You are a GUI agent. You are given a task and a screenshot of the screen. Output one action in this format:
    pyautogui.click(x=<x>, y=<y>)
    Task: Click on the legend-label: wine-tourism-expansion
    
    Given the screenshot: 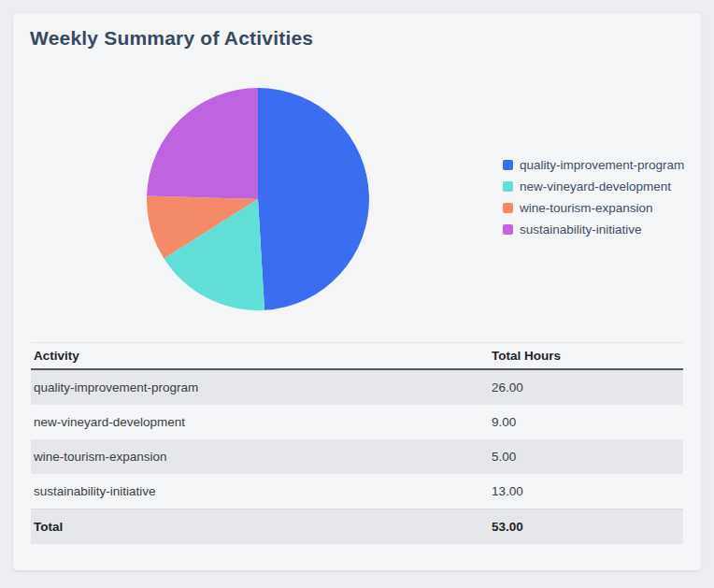 What is the action you would take?
    pyautogui.click(x=587, y=208)
    